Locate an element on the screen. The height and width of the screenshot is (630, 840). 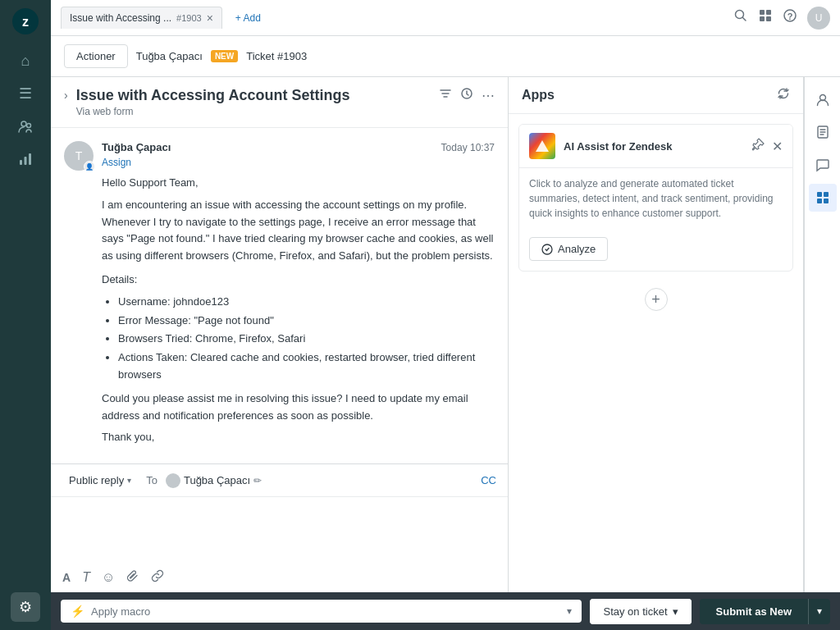
admin-icon: ⚙ is located at coordinates (25, 607).